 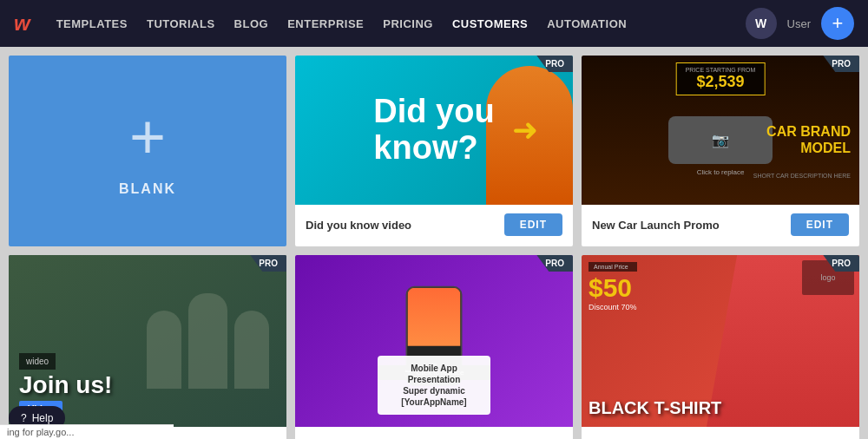 What do you see at coordinates (181, 24) in the screenshot?
I see `nav-link-tutorials: TUTORIALS` at bounding box center [181, 24].